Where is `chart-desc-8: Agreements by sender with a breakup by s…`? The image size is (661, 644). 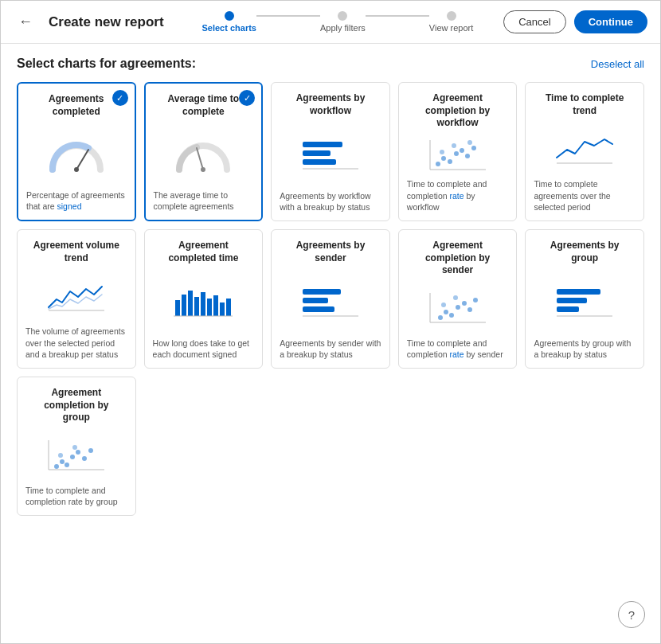
chart-desc-8: Agreements by sender with a breakup by s… is located at coordinates (330, 349).